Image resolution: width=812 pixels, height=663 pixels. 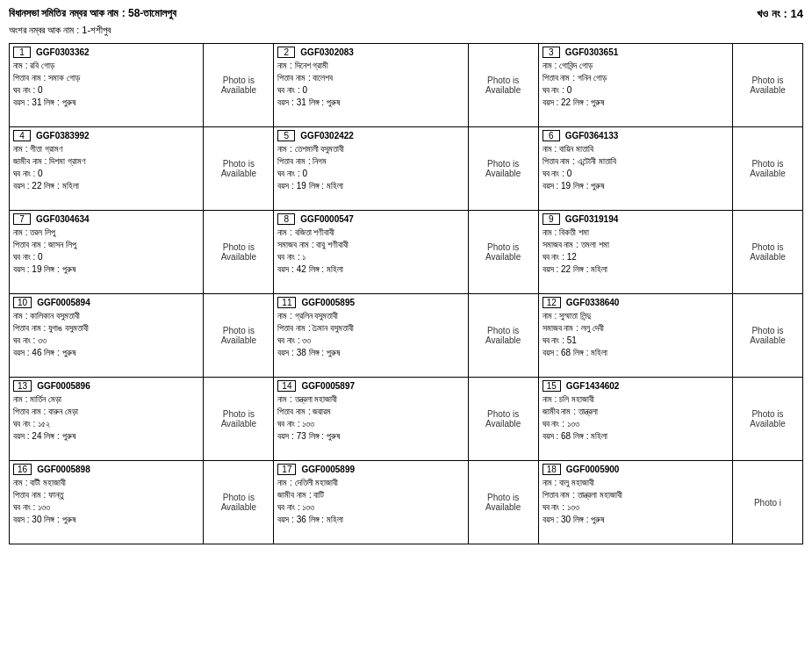 I want to click on card-id: GGF0000547, so click(x=327, y=220).